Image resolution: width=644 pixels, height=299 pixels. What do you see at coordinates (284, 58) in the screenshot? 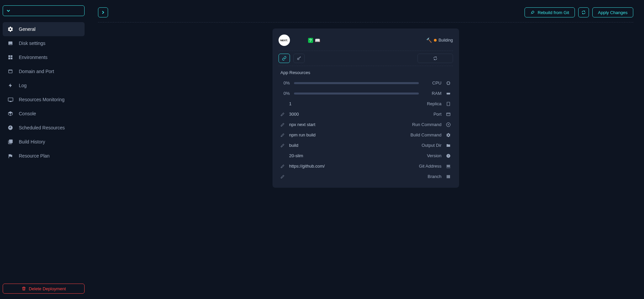
I see `link-button` at bounding box center [284, 58].